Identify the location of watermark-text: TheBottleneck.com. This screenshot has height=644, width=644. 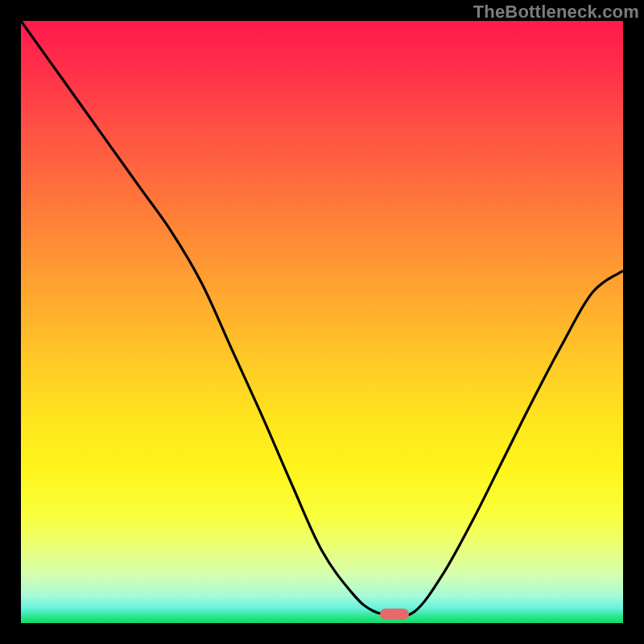
(556, 12).